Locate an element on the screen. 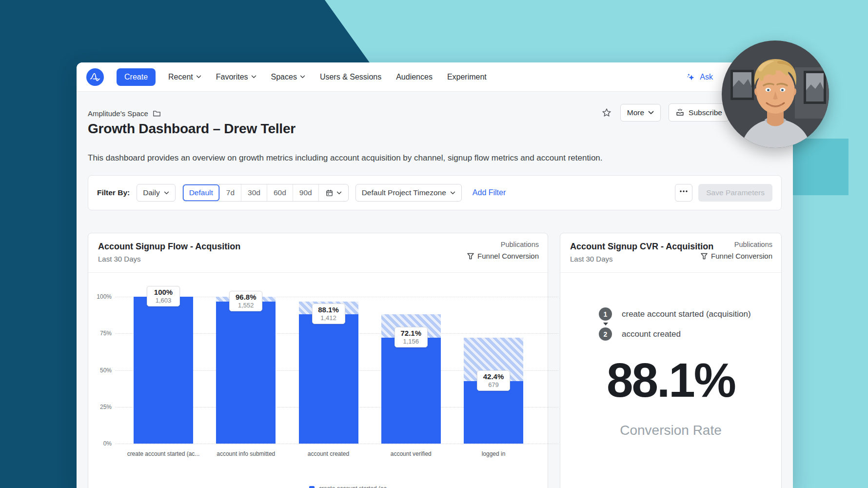 The width and height of the screenshot is (868, 488). folder-icon is located at coordinates (157, 113).